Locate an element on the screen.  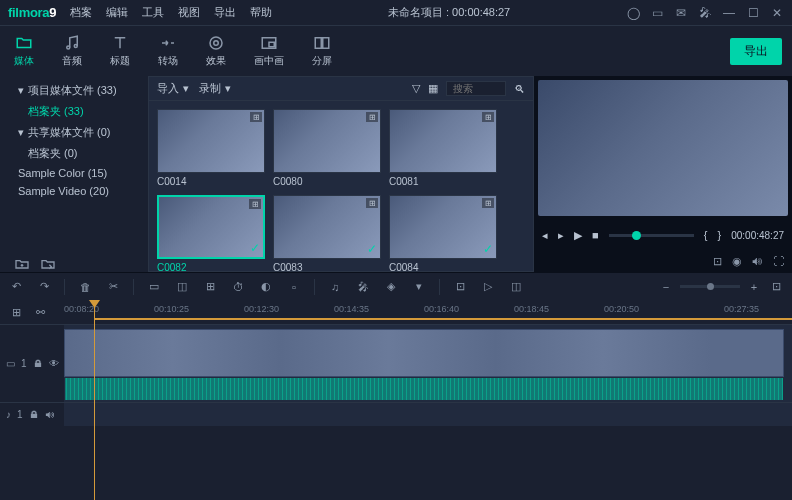
menu-tools: 工具 is located at coordinates (153, 12).